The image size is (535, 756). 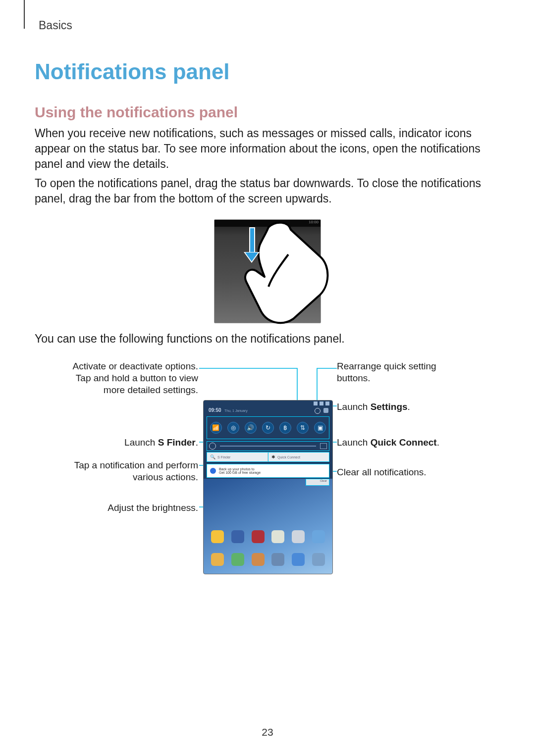 I want to click on notifications-sheet: 09:50 Thu, 1 January 📶 ◎ 🔊 ↻ ฿ ⇅ ▣, so click(x=268, y=440).